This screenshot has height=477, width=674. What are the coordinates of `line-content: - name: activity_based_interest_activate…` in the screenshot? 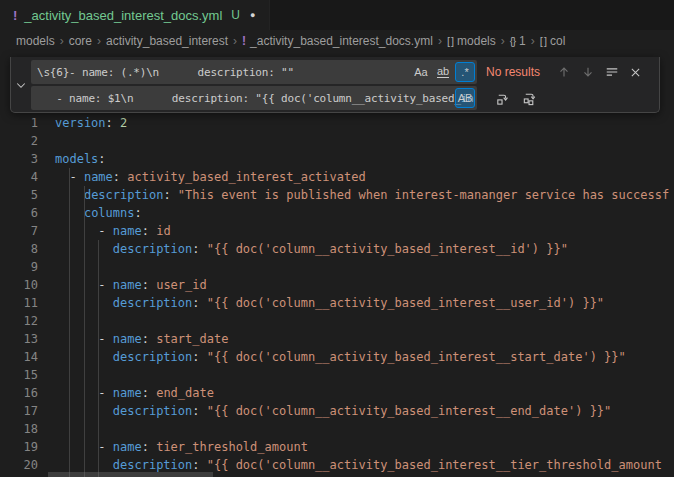 It's located at (202, 177).